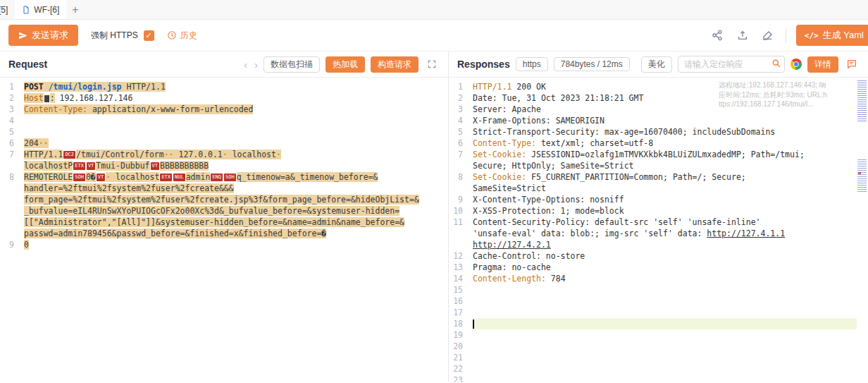 The image size is (868, 383). What do you see at coordinates (658, 200) in the screenshot?
I see `code-line: 9X-Content-Type-Options: nosniff` at bounding box center [658, 200].